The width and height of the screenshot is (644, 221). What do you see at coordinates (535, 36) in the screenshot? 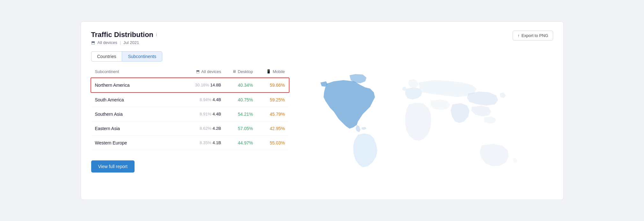
I see `export-label: Export to PNG` at bounding box center [535, 36].